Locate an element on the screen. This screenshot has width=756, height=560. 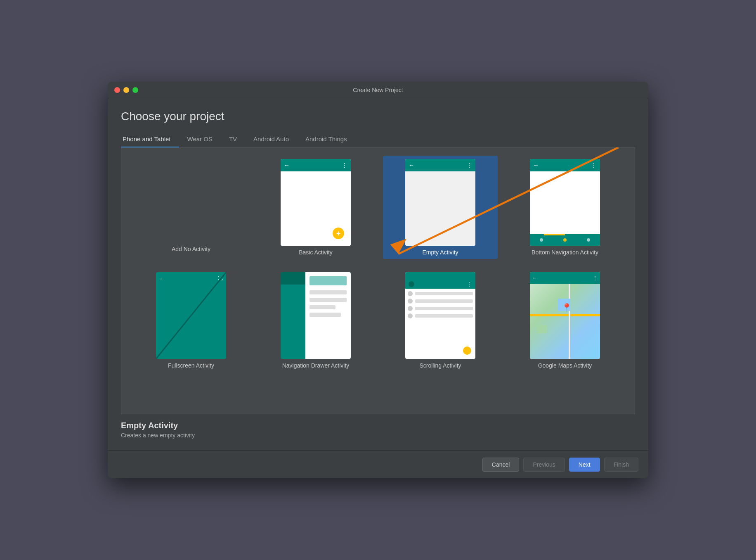
template-no-activity-label: Add No Activity is located at coordinates (191, 249).